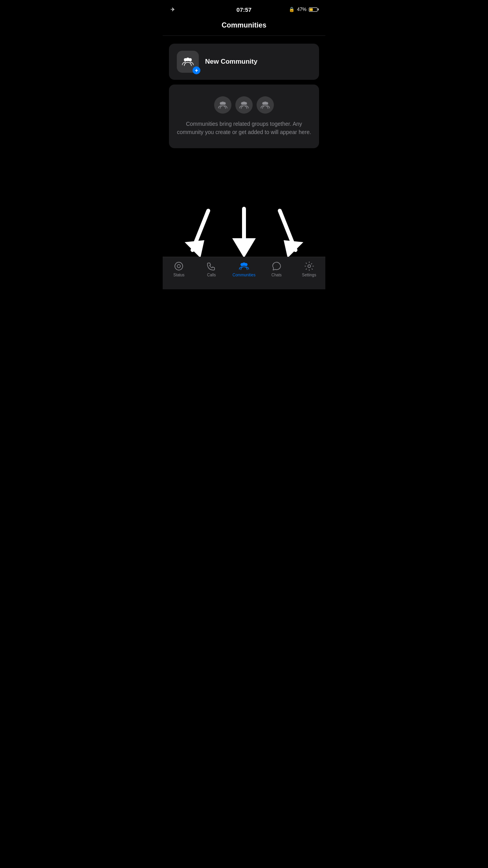 The height and width of the screenshot is (868, 488). Describe the element at coordinates (244, 25) in the screenshot. I see `page-title: Communities` at that location.